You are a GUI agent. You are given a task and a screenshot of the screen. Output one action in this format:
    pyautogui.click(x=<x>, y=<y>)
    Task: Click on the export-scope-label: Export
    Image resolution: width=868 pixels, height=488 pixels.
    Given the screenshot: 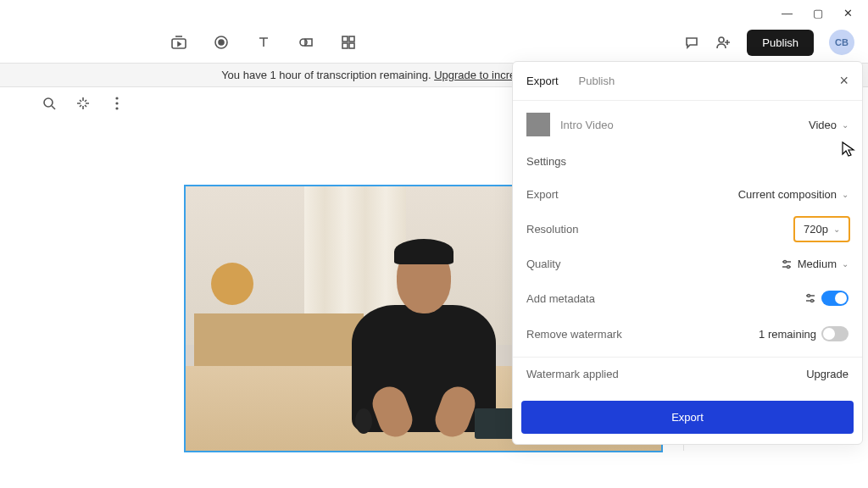 What is the action you would take?
    pyautogui.click(x=632, y=195)
    